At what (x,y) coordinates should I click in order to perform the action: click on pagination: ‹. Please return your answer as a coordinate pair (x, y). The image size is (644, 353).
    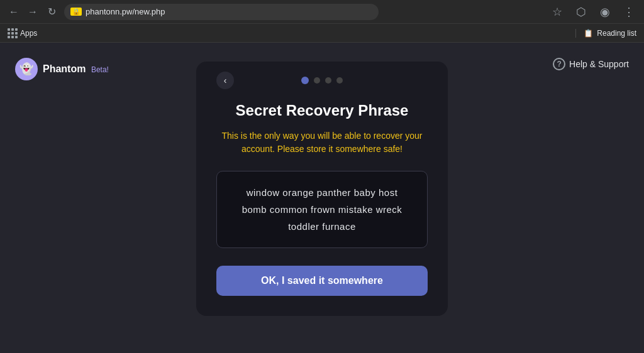
    Looking at the image, I should click on (322, 80).